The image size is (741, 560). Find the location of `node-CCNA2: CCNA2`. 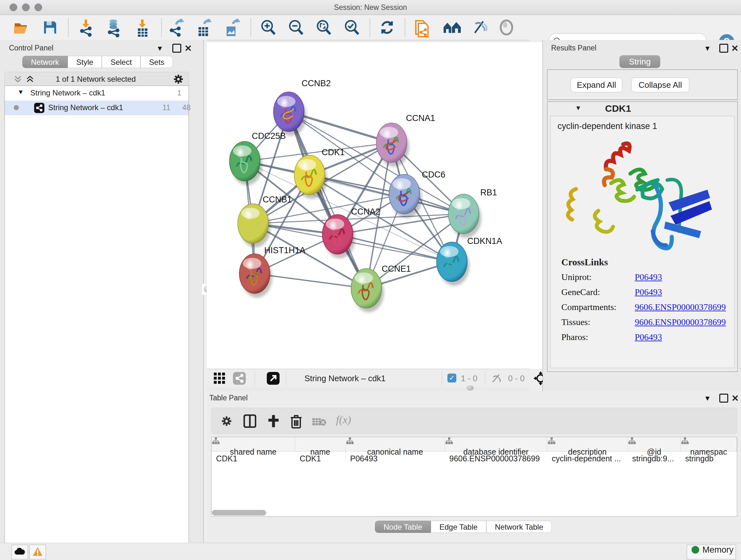

node-CCNA2: CCNA2 is located at coordinates (351, 233).